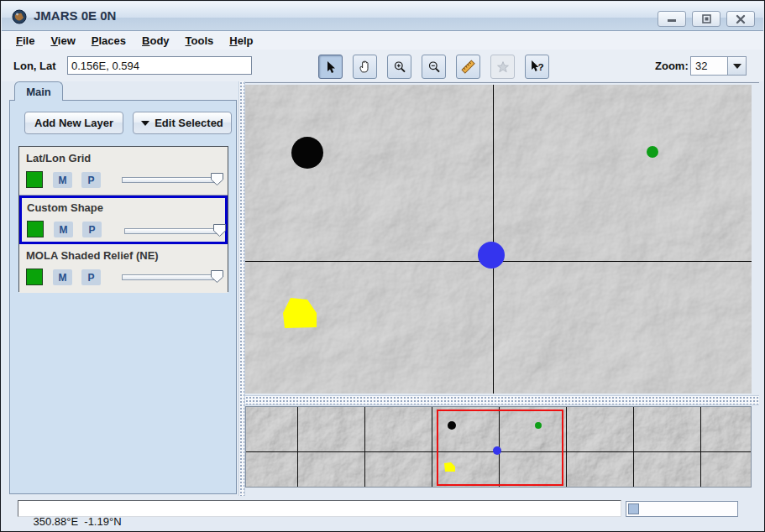  Describe the element at coordinates (331, 67) in the screenshot. I see `arrow-cursor-icon` at that location.